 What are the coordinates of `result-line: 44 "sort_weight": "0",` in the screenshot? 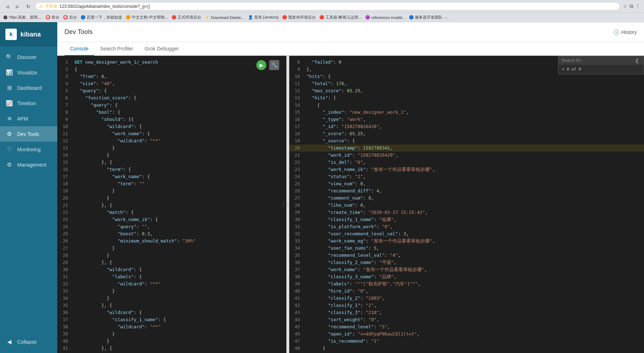 It's located at (467, 320).